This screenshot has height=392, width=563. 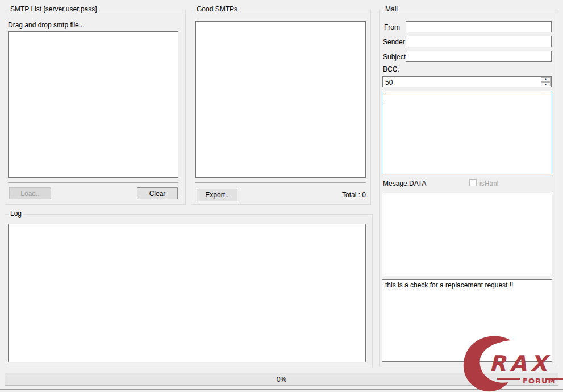 I want to click on subject-field, so click(x=478, y=56).